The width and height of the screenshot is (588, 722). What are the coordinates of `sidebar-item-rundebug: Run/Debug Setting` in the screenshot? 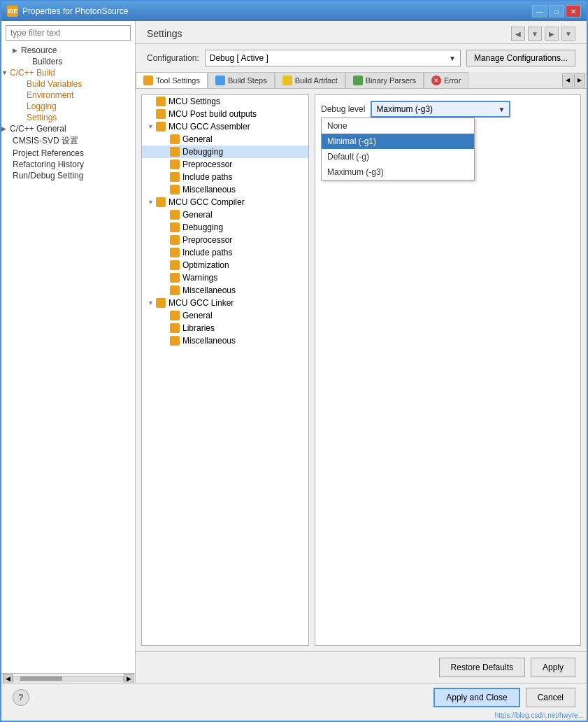 It's located at (69, 176).